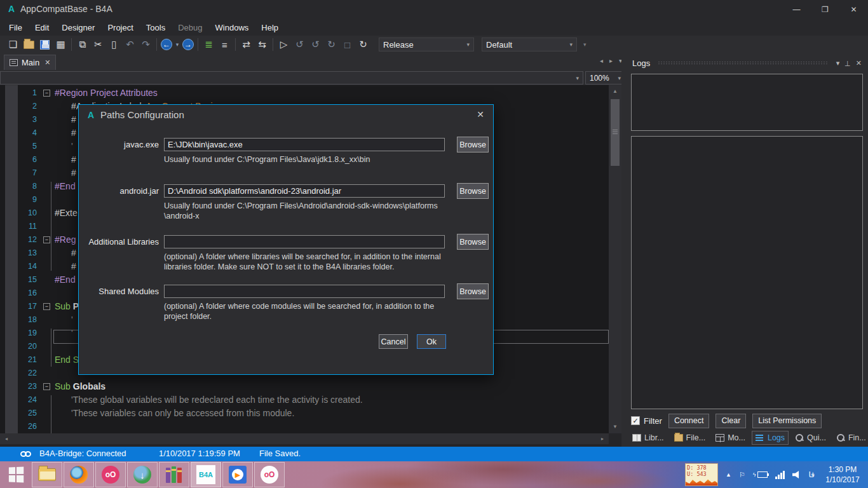  I want to click on filter-configuration-select: Default ▾, so click(529, 44).